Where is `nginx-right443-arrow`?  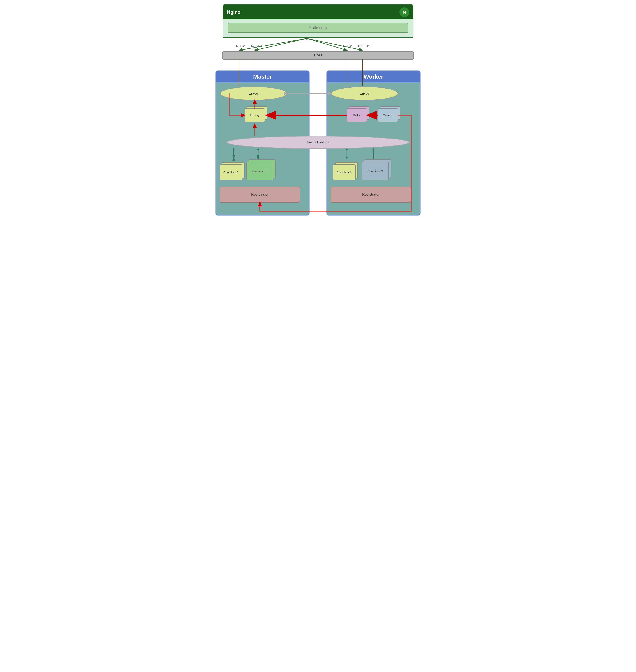
nginx-right443-arrow is located at coordinates (335, 44).